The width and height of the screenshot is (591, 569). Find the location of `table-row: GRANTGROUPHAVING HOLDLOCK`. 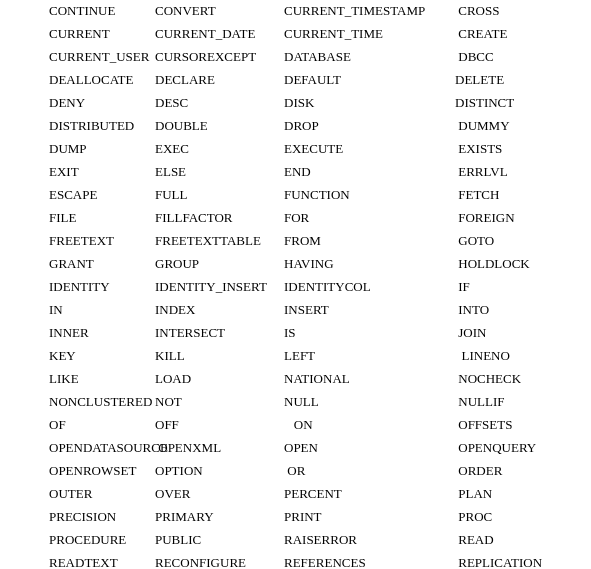

table-row: GRANTGROUPHAVING HOLDLOCK is located at coordinates (296, 264).